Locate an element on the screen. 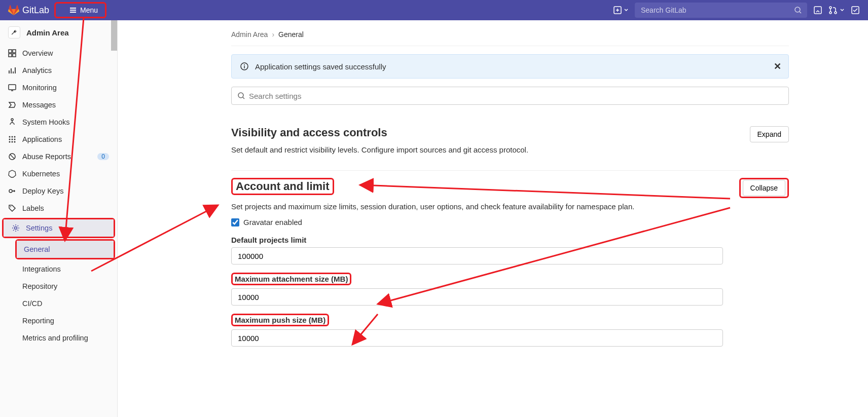  sidebar-sub-general: General is located at coordinates (65, 249).